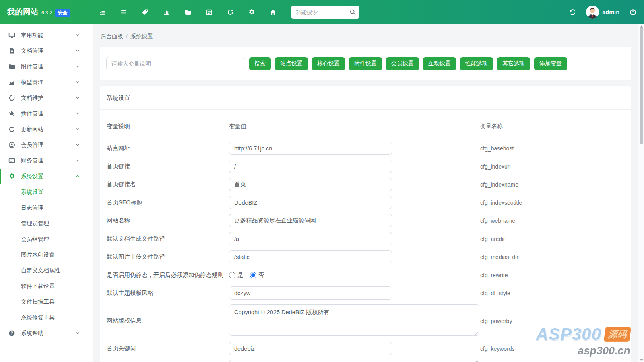  What do you see at coordinates (168, 167) in the screenshot?
I see `row-label: 首页链接` at bounding box center [168, 167].